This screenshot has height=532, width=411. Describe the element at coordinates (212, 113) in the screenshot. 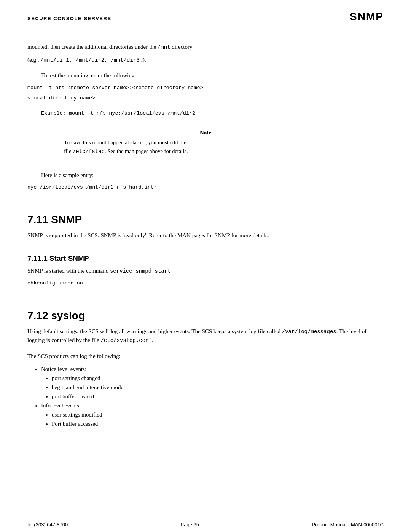

I see `code-example-line: Example: mount -t nfs nyc:/usr/local/cvs…` at that location.